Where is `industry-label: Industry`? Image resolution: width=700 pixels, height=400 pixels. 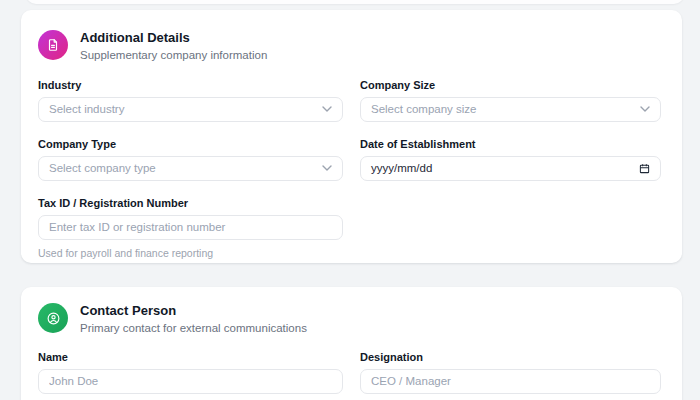 industry-label: Industry is located at coordinates (190, 85).